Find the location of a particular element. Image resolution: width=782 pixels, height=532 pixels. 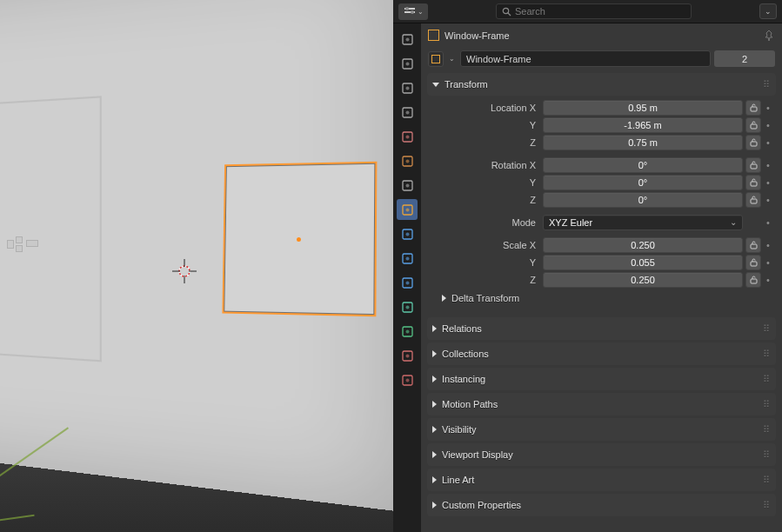

tab-object is located at coordinates (407, 209).